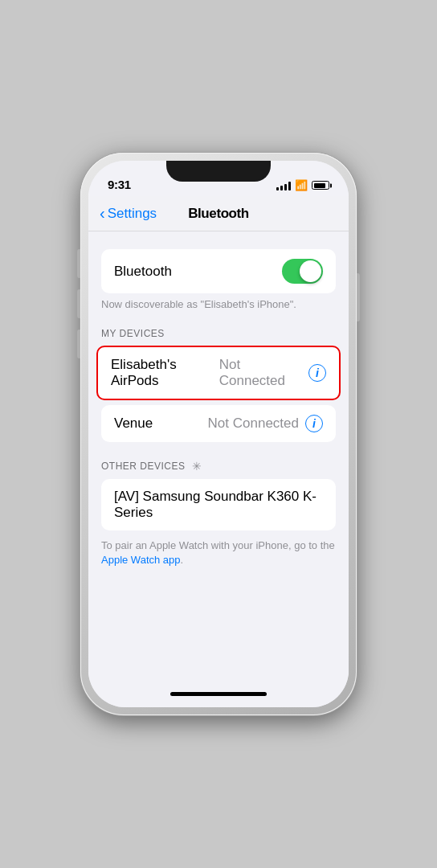 Image resolution: width=437 pixels, height=868 pixels. What do you see at coordinates (321, 185) in the screenshot?
I see `battery-icon` at bounding box center [321, 185].